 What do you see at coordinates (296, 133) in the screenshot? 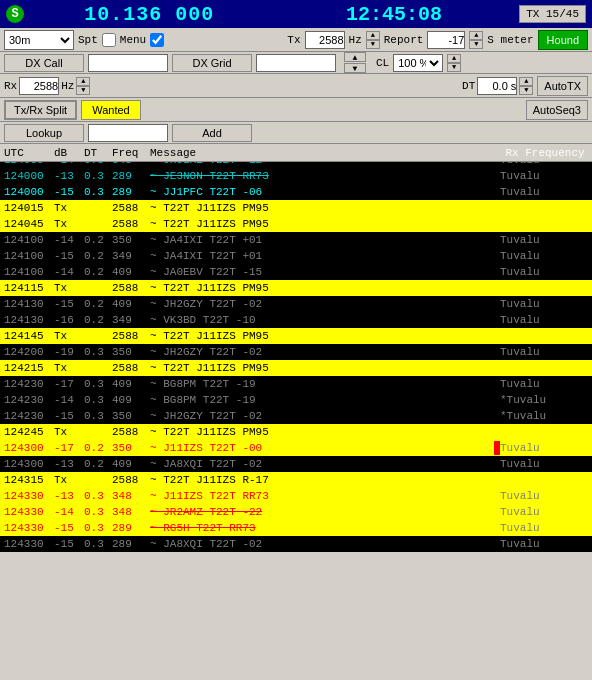
I see `lookup-row: Lookup Add` at bounding box center [296, 133].